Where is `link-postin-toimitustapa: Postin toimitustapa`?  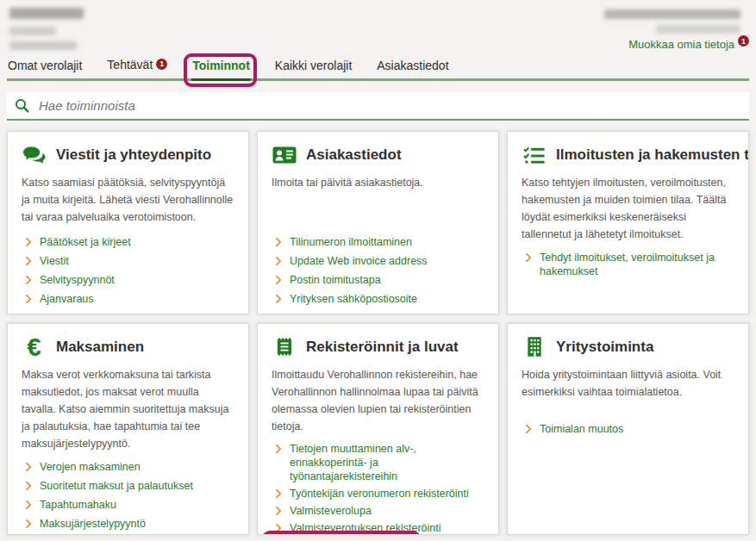 link-postin-toimitustapa: Postin toimitustapa is located at coordinates (335, 280).